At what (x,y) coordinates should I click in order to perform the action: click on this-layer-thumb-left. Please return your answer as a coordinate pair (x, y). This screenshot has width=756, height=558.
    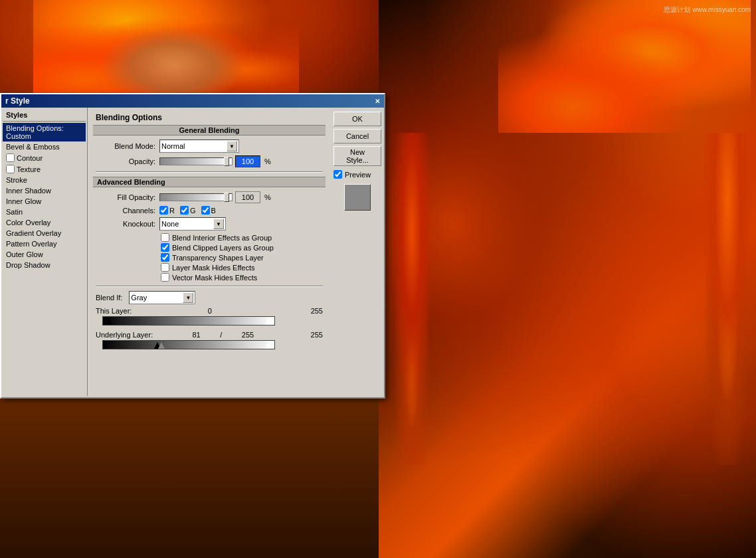
    Looking at the image, I should click on (109, 322).